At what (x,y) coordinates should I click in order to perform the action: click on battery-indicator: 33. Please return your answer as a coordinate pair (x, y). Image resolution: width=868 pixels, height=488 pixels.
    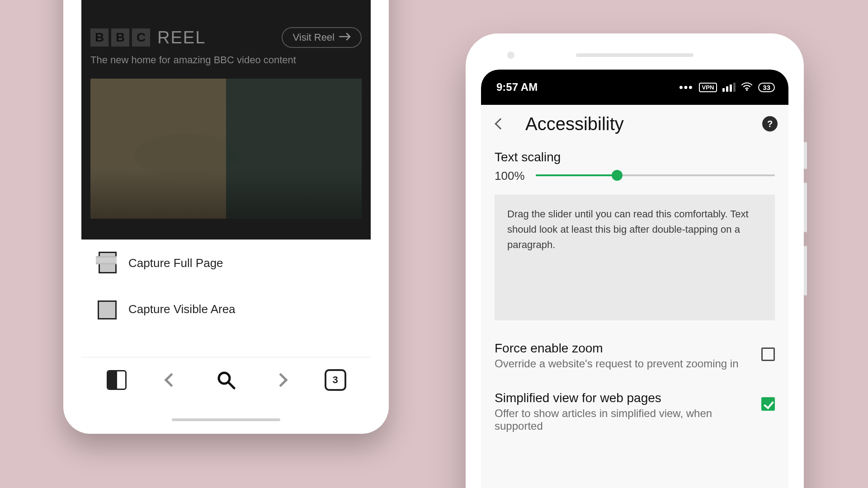
    Looking at the image, I should click on (767, 88).